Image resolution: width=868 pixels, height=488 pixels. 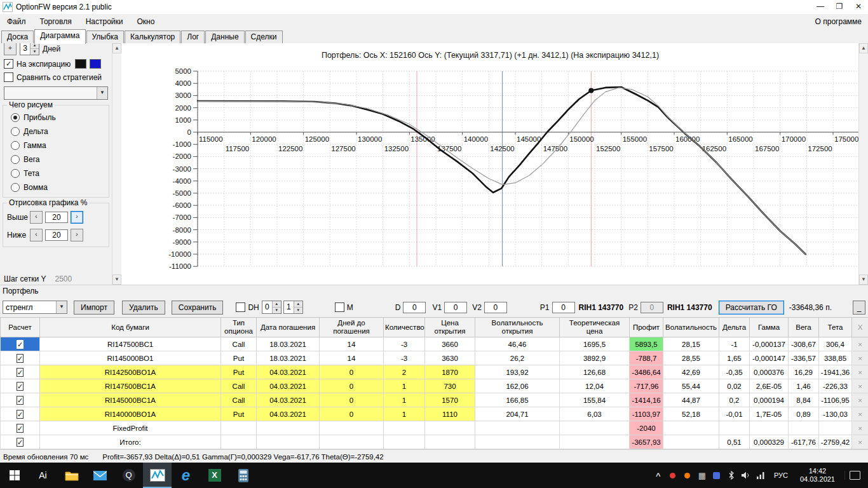 I want to click on tab-Сделки: Сделки, so click(x=264, y=37).